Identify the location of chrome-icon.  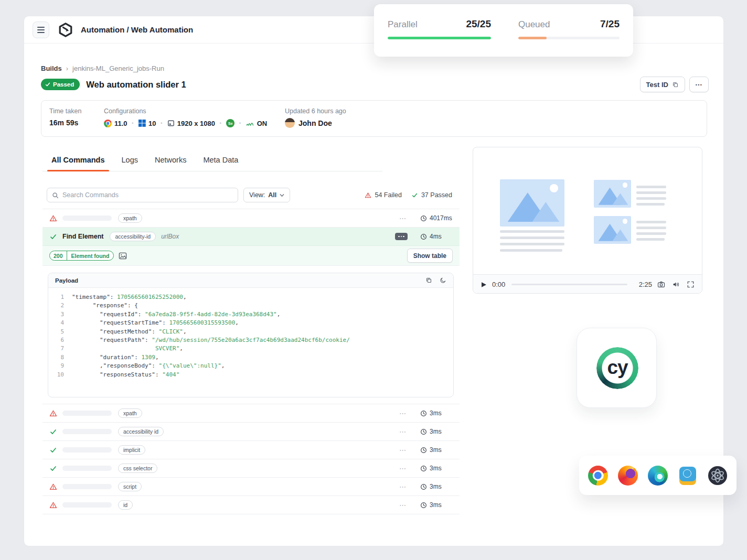
(108, 124).